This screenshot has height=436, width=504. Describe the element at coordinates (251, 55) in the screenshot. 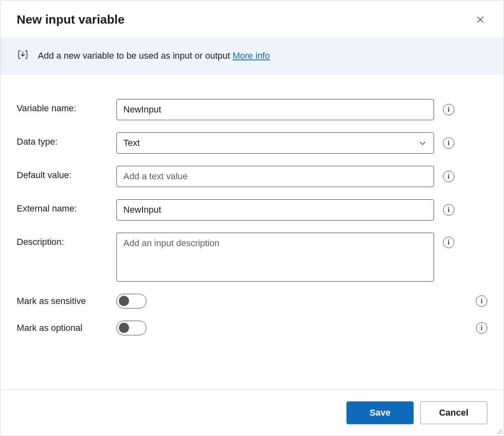

I see `more-info-link: More info` at that location.